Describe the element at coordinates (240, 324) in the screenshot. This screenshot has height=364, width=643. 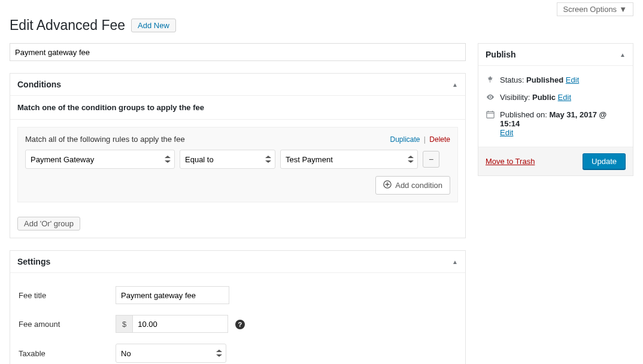
I see `help-icon: ?` at that location.